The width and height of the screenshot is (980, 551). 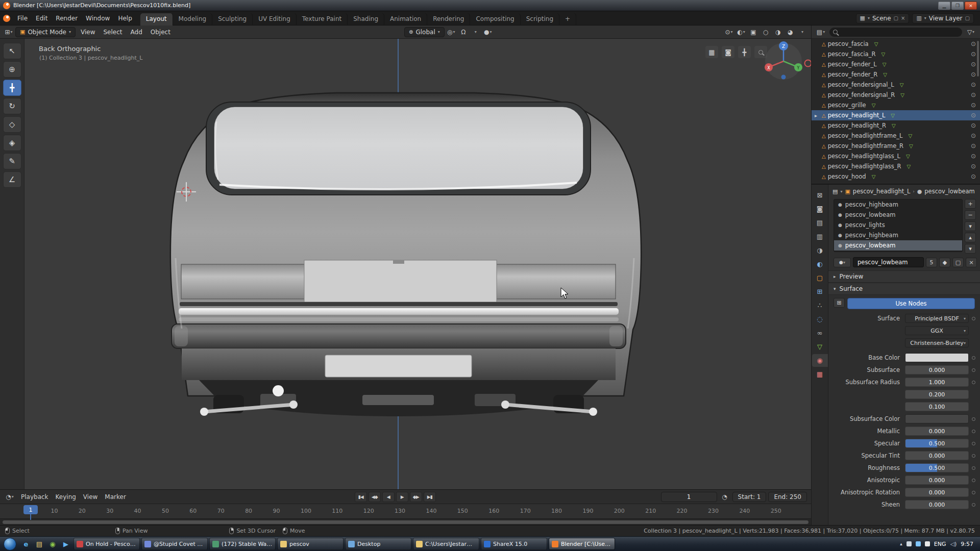 I want to click on playback-button: ◆▶, so click(x=416, y=497).